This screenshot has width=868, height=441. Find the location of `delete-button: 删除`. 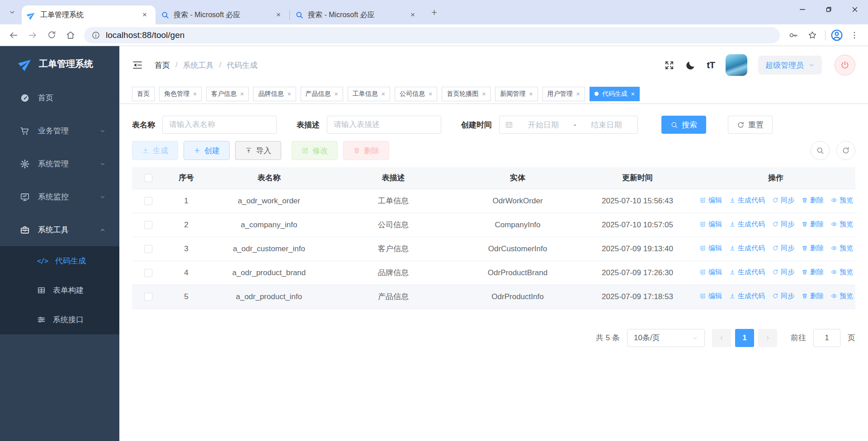

delete-button: 删除 is located at coordinates (366, 150).